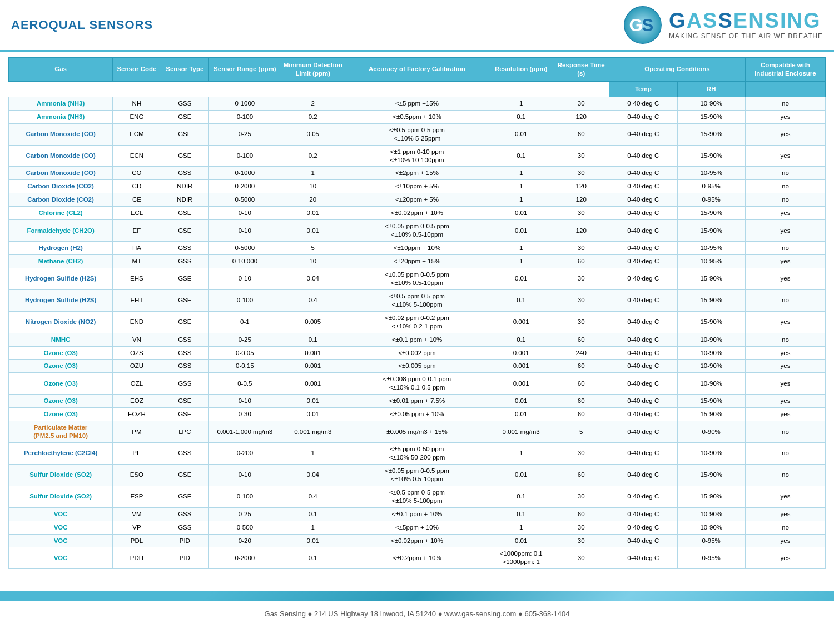  I want to click on footer-text: Gas Sensing ● 214 US Highway 18 Inwood, …, so click(417, 613).